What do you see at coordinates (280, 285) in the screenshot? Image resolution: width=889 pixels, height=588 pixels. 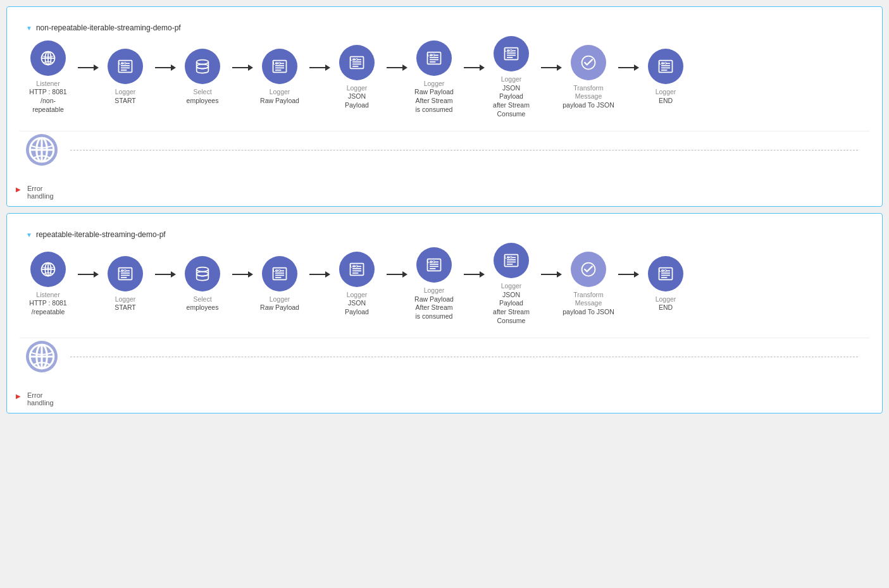 I see `node-logger-raw2: LOG Logger Raw Payload` at bounding box center [280, 285].